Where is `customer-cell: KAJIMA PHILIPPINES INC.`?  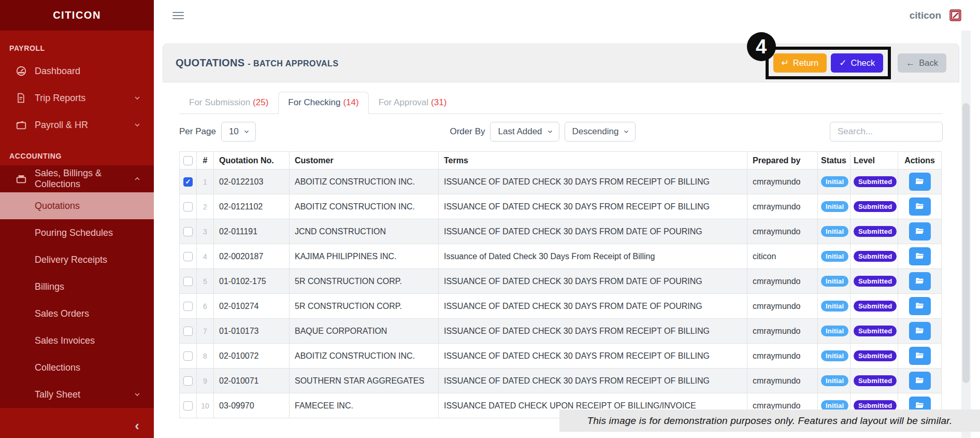
customer-cell: KAJIMA PHILIPPINES INC. is located at coordinates (364, 256).